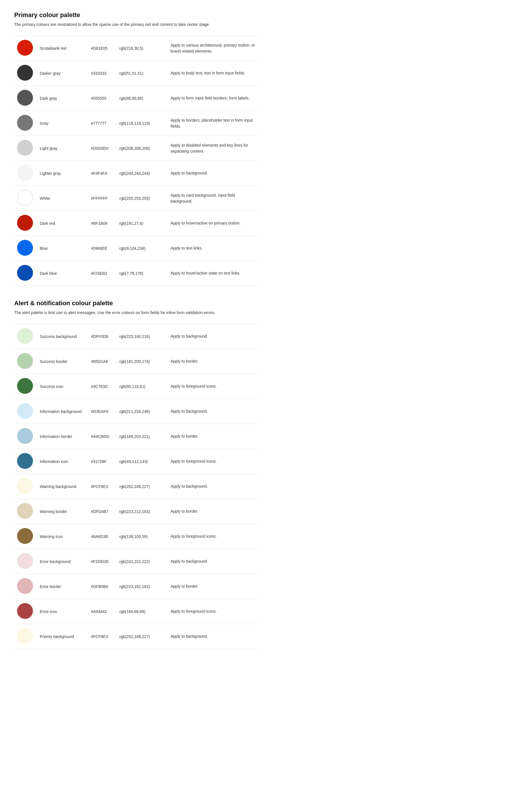  Describe the element at coordinates (142, 587) in the screenshot. I see `color-rgb: rgb(223,181,182)` at that location.